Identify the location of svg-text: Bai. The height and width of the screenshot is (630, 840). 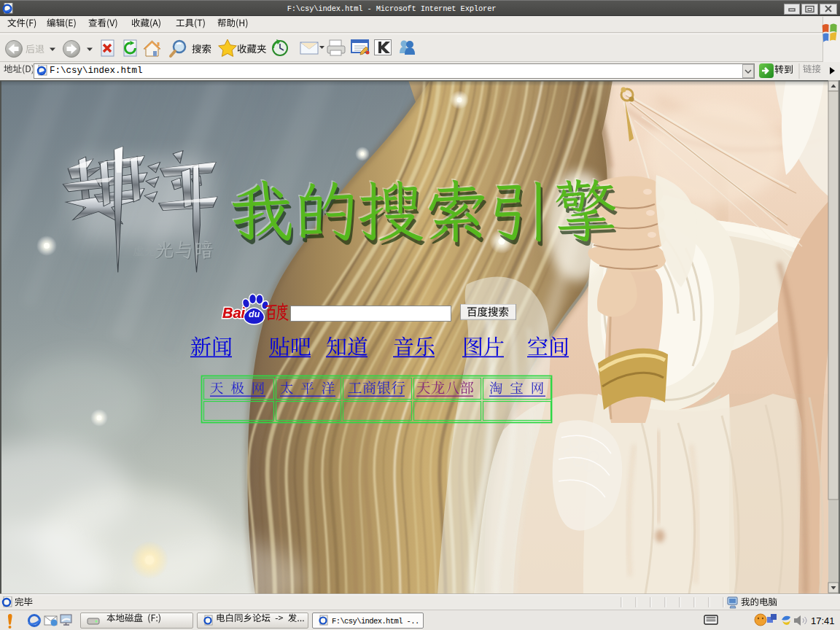
(234, 313).